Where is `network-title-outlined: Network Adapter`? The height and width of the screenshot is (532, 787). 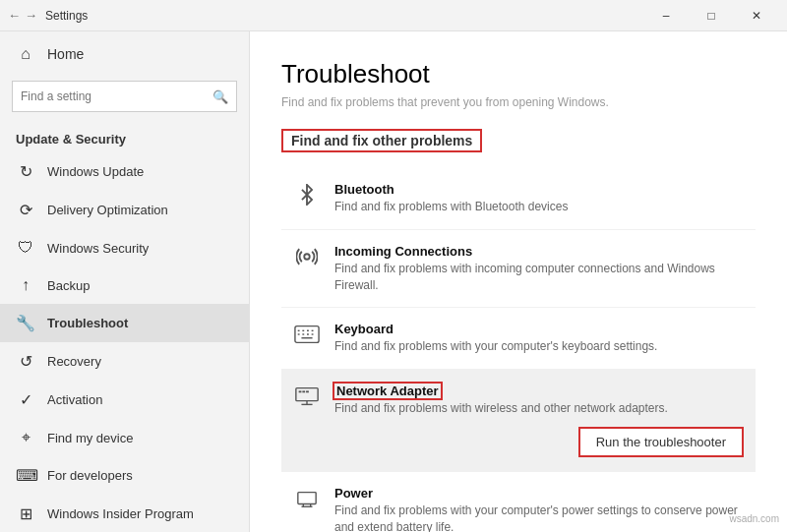 network-title-outlined: Network Adapter is located at coordinates (388, 391).